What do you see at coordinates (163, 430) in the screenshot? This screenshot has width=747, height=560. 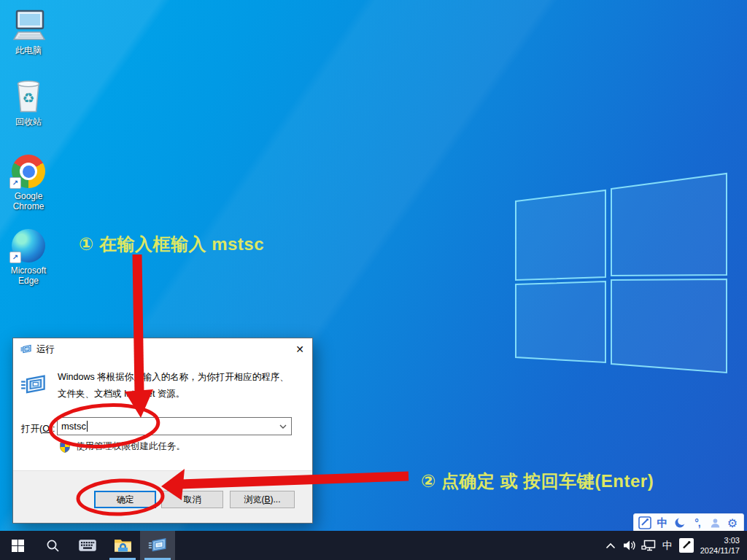 I see `run-dialog: 运行 ✕ Windows 将根据你所输入的名称，为你打开相应的程序、 文件夹、文…` at bounding box center [163, 430].